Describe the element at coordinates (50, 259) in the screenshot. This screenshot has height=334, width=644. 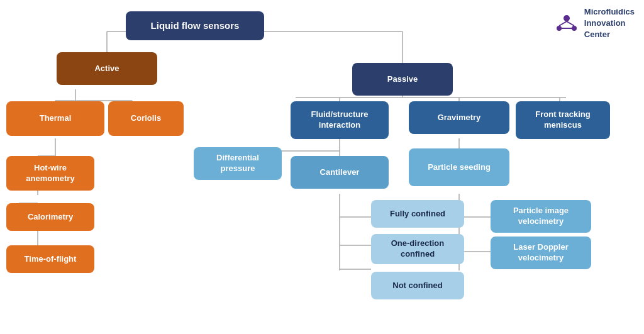
I see `tof-node: Time-of-flight` at that location.